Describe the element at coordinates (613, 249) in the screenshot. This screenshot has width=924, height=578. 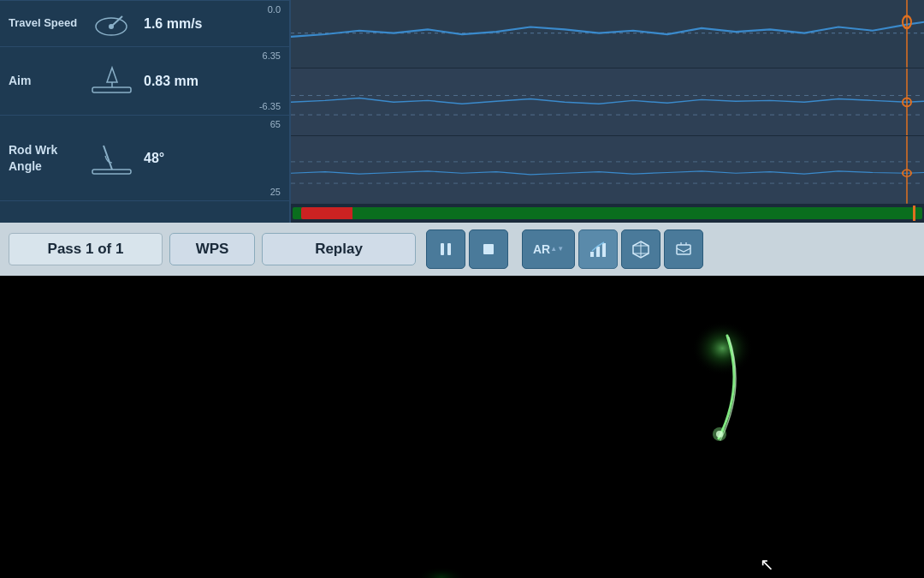
I see `view-controls: AR ▲▼` at that location.